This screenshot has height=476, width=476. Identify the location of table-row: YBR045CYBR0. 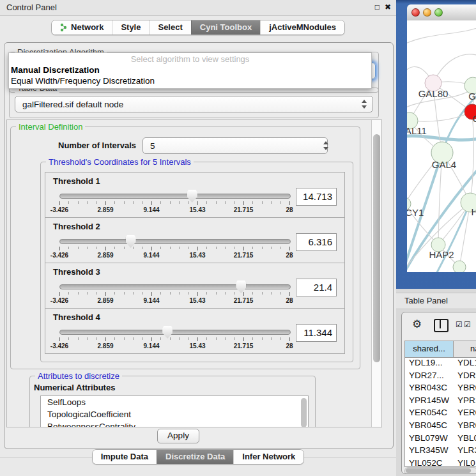
(441, 427).